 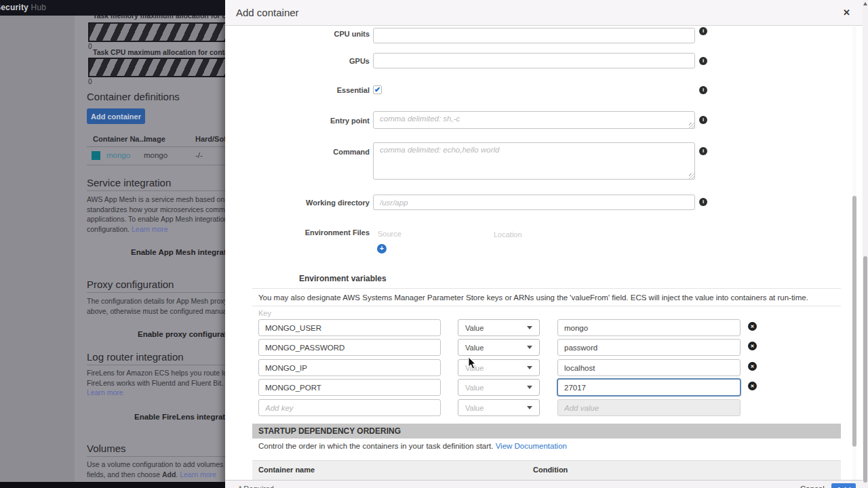 What do you see at coordinates (182, 334) in the screenshot?
I see `enable-proxy-configuration-button: Enable proxy configuration` at bounding box center [182, 334].